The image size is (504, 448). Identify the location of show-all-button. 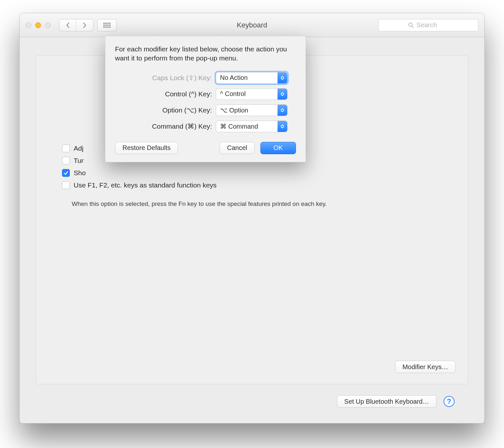
(107, 25).